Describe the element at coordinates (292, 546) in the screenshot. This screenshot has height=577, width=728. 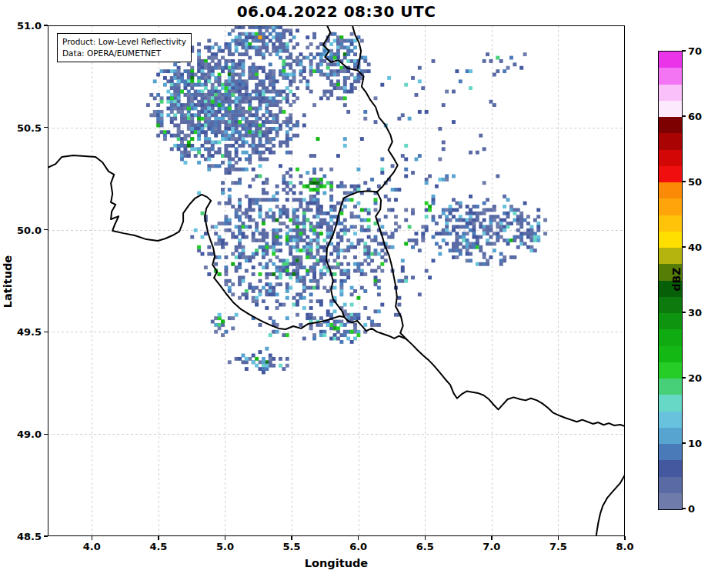
I see `x-tick-label: 5.5` at that location.